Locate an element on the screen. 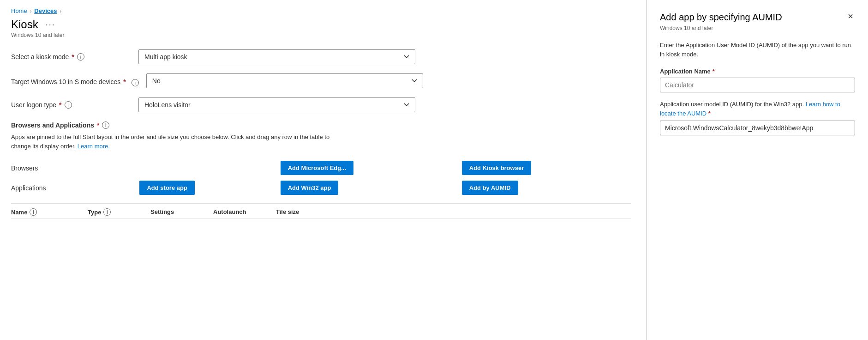  column-headers: Name i Type i Settings Autolaunch Tile s… is located at coordinates (321, 212).